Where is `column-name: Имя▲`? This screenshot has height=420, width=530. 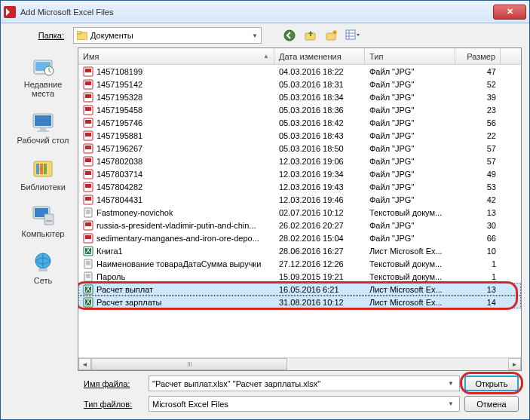 column-name: Имя▲ is located at coordinates (176, 56).